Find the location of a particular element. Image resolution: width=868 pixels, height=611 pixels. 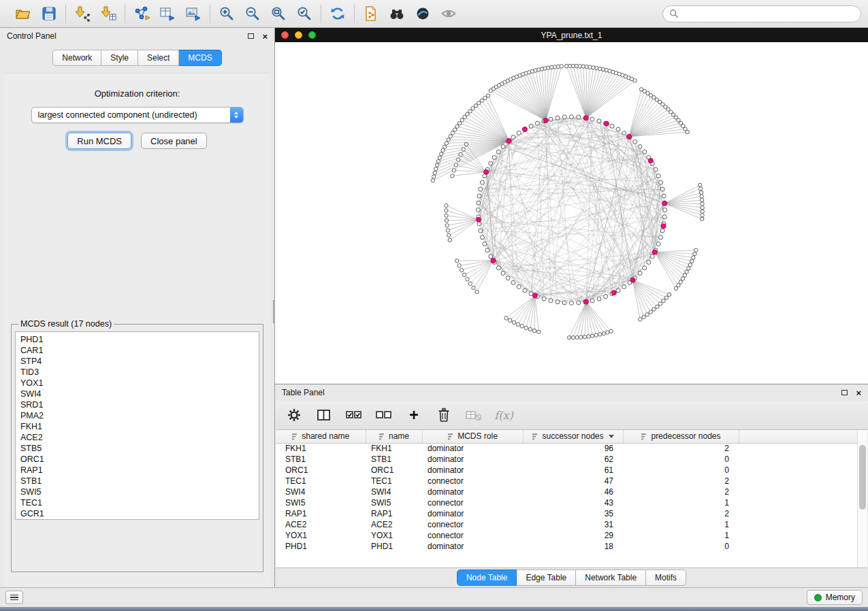

table-scrollbar is located at coordinates (862, 499).